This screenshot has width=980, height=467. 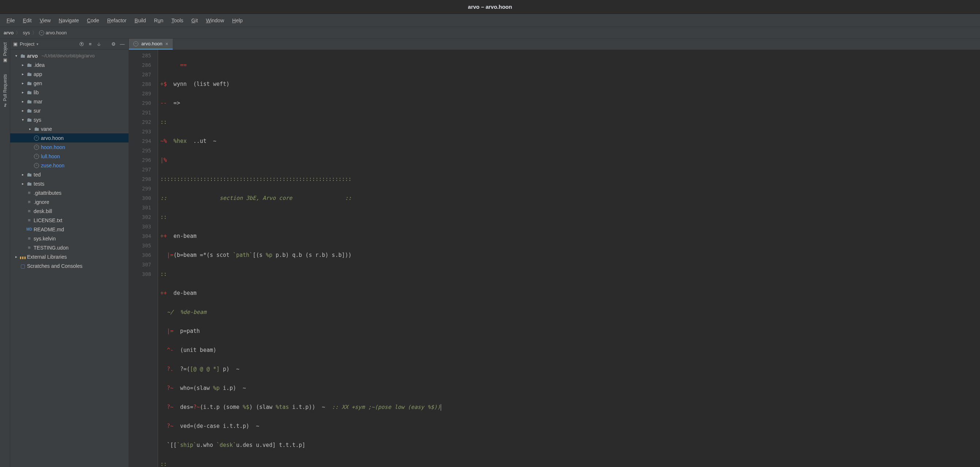 I want to click on tree-file-readme: MDREADME.md, so click(x=69, y=229).